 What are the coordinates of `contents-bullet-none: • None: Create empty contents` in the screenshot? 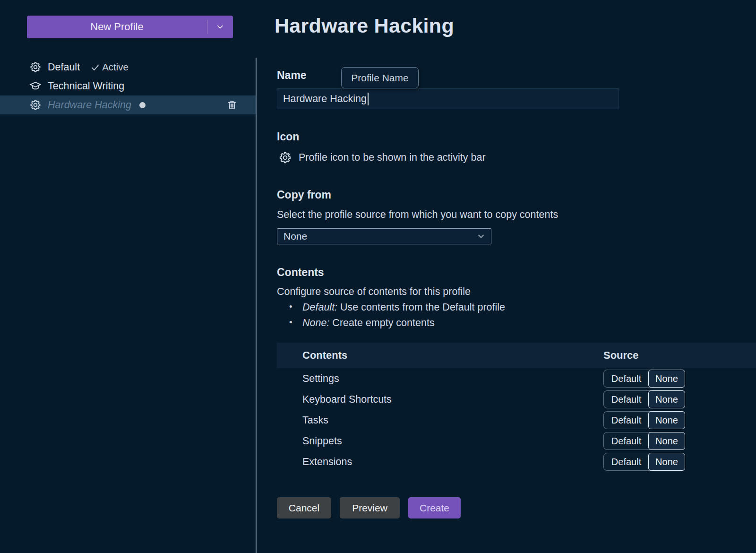 It's located at (362, 323).